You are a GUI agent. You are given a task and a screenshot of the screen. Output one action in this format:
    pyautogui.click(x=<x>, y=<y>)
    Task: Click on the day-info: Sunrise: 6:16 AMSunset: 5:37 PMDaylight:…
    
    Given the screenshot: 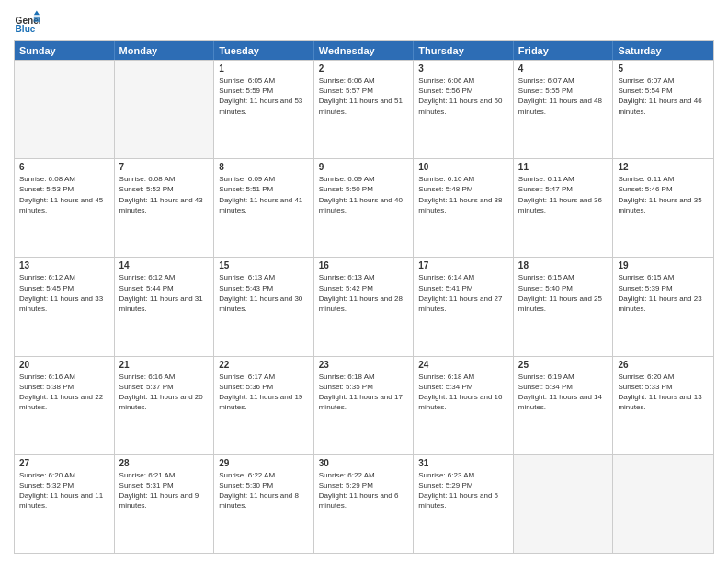 What is the action you would take?
    pyautogui.click(x=165, y=392)
    